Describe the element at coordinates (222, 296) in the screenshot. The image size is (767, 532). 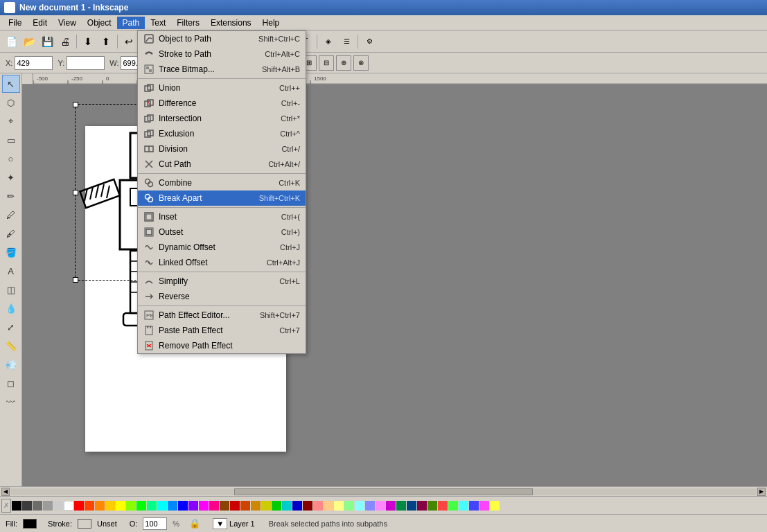
I see `menu-reverse: Reverse` at that location.